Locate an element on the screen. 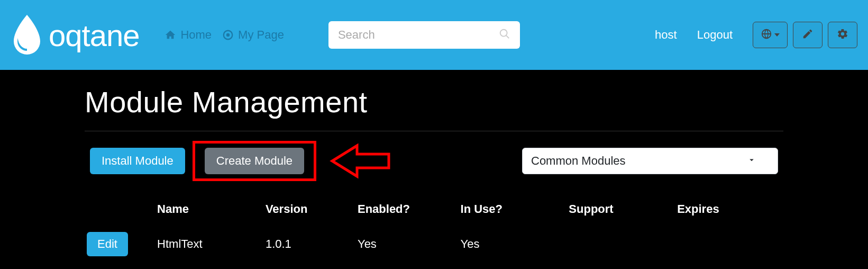 Image resolution: width=868 pixels, height=269 pixels. primary-nav: Home My Page is located at coordinates (224, 35).